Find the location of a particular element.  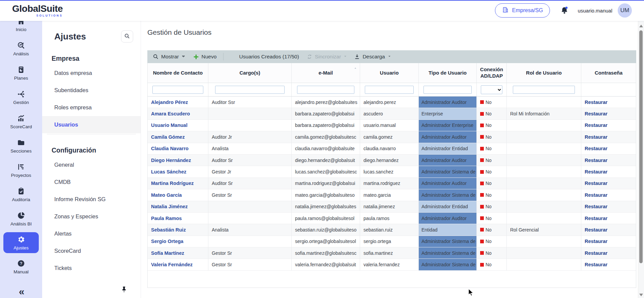

sidebar-item-informe-revisi-n-sg: Informe Revisión SG is located at coordinates (91, 199).